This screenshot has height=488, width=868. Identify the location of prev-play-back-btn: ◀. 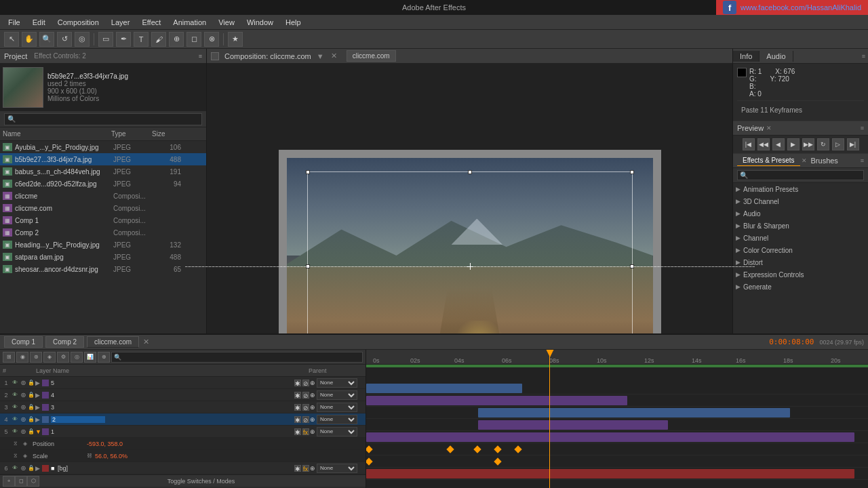
(778, 144).